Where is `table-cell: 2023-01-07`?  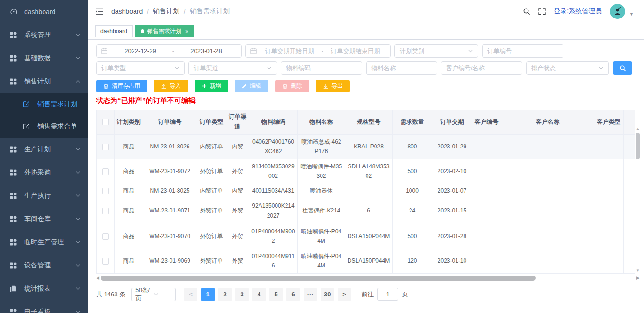
table-cell: 2023-01-07 is located at coordinates (452, 191).